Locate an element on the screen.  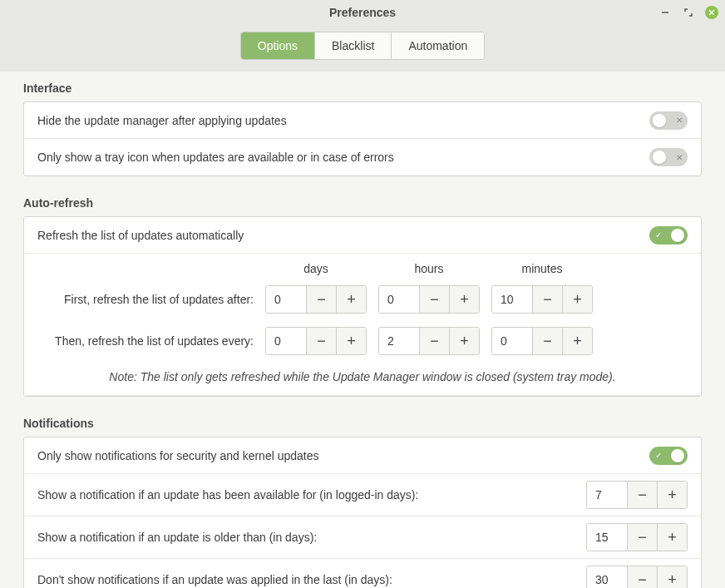
value-first-minutes: 10 is located at coordinates (512, 299).